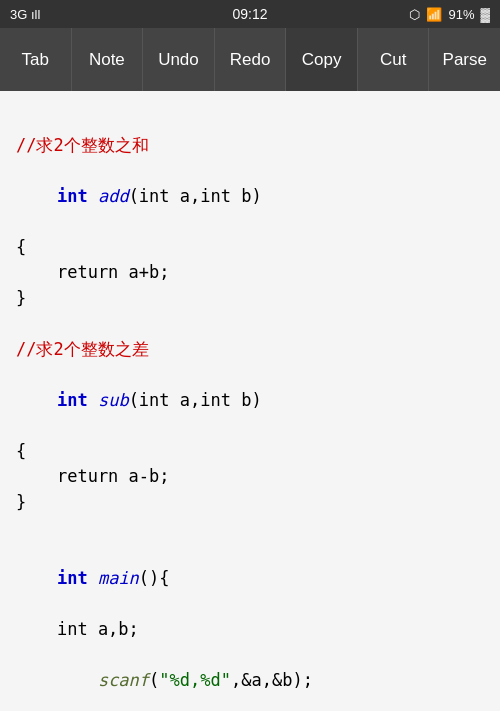 The width and height of the screenshot is (500, 711). What do you see at coordinates (250, 350) in the screenshot?
I see `code-line-comment-2: //求2个整数之差` at bounding box center [250, 350].